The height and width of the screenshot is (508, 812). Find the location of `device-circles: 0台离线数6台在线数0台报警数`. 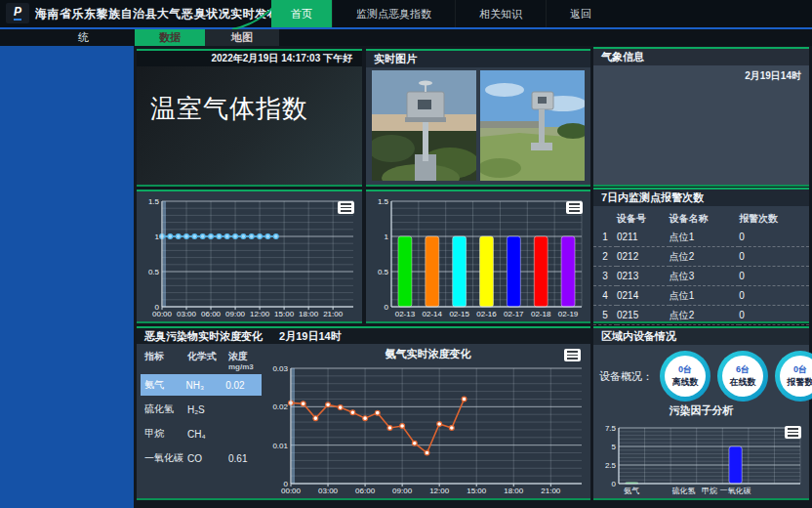

device-circles: 0台离线数6台在线数0台报警数 is located at coordinates (736, 376).